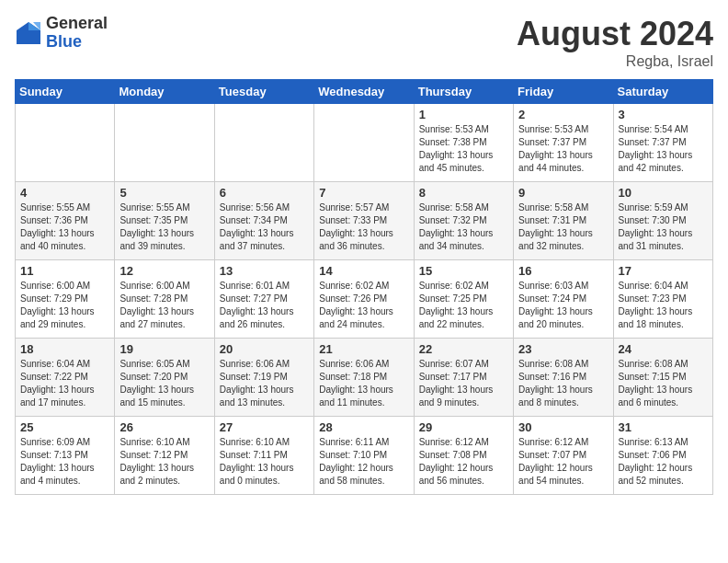 The image size is (728, 563). I want to click on day-number: 16, so click(563, 270).